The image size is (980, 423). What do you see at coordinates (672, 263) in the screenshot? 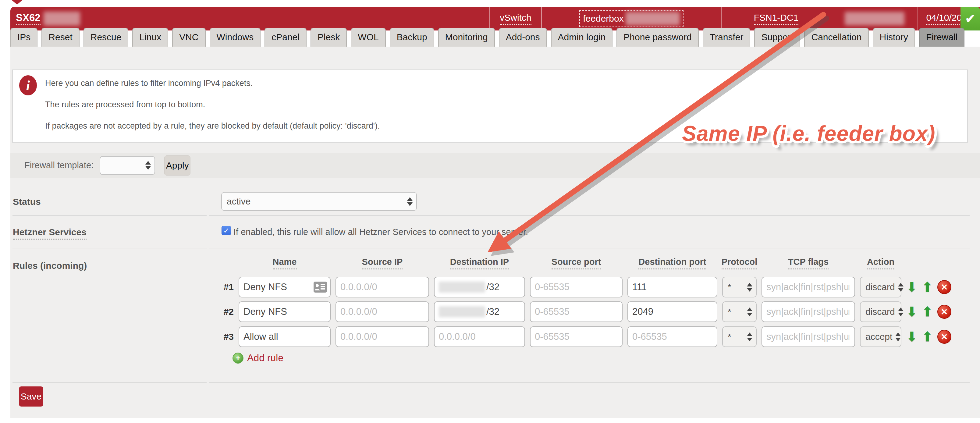
I see `col-header-destination-port: Destination port` at bounding box center [672, 263].